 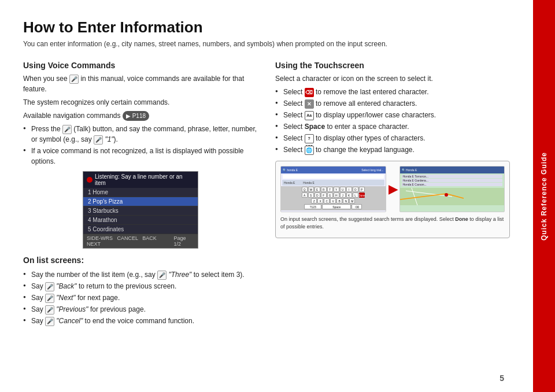 I want to click on voice-icon-list: 🎤, so click(x=162, y=275).